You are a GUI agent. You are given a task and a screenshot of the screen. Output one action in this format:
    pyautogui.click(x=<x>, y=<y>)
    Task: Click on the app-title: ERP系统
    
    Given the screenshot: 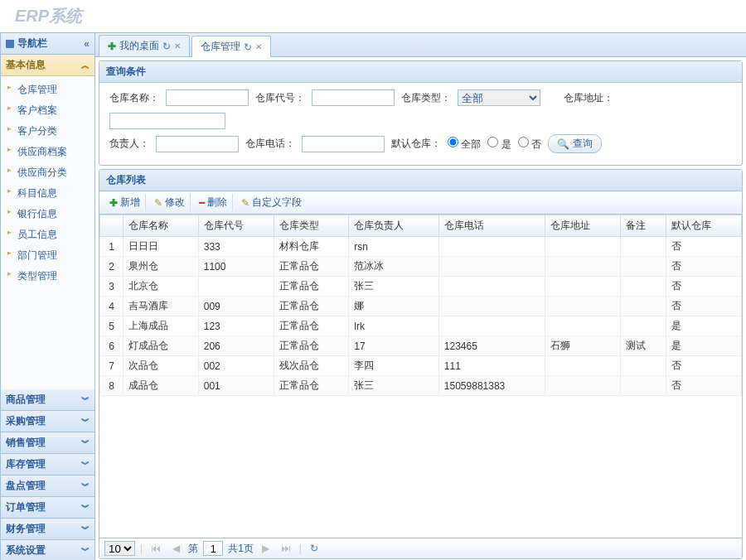 What is the action you would take?
    pyautogui.click(x=373, y=17)
    